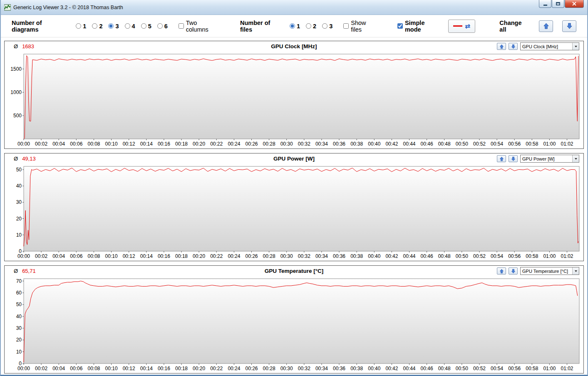  I want to click on svg-text: 00:34, so click(322, 144).